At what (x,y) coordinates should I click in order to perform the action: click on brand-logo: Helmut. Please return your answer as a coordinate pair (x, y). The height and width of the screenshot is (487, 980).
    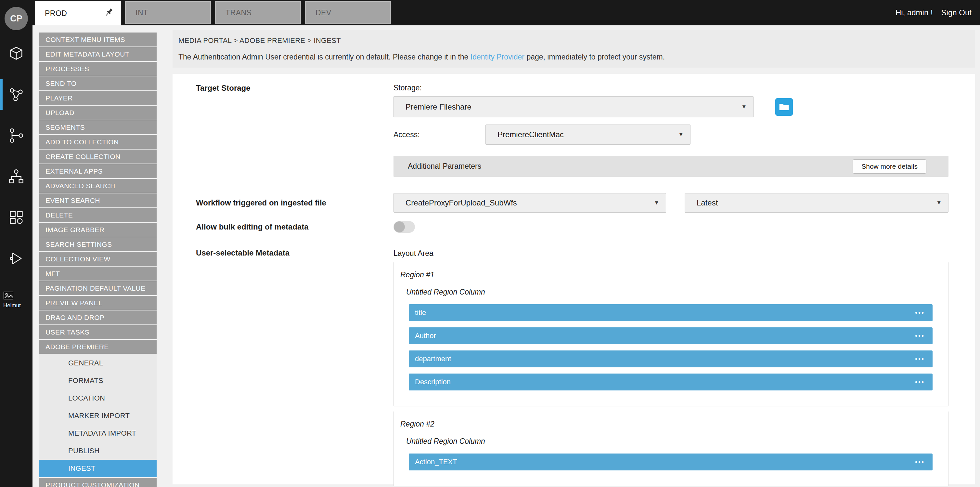
    Looking at the image, I should click on (18, 300).